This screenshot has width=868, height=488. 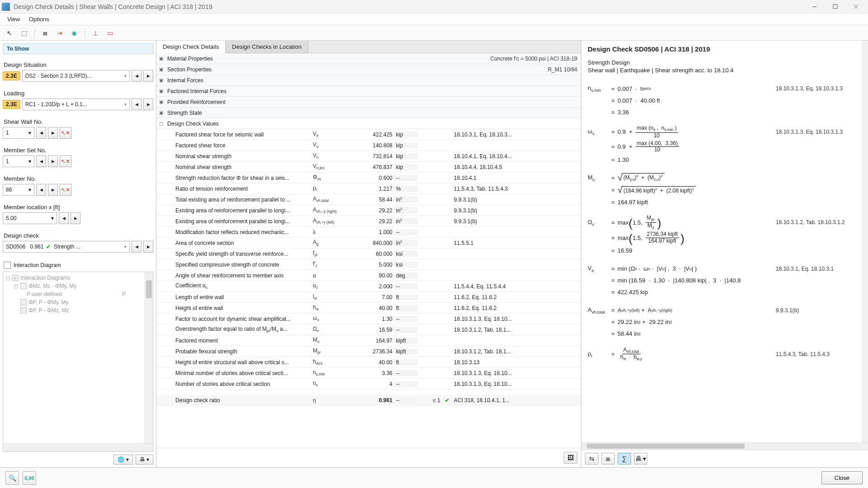 What do you see at coordinates (725, 62) in the screenshot?
I see `rp-sub1: Strength Design` at bounding box center [725, 62].